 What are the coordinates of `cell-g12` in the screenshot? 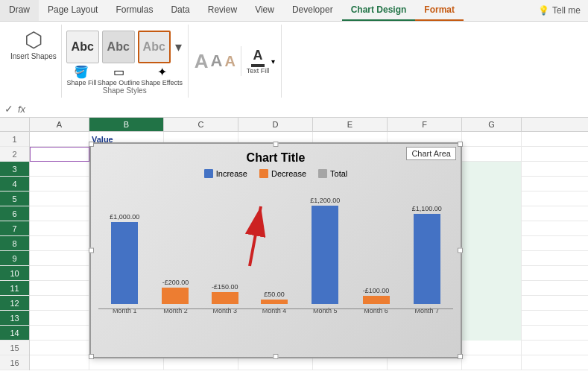 It's located at (492, 303).